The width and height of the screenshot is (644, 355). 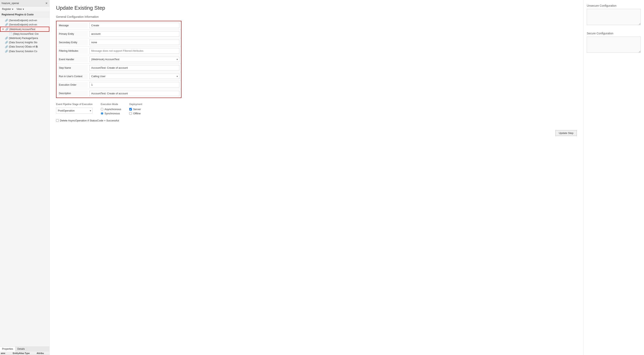 I want to click on step-name-row: Step Name, so click(x=119, y=68).